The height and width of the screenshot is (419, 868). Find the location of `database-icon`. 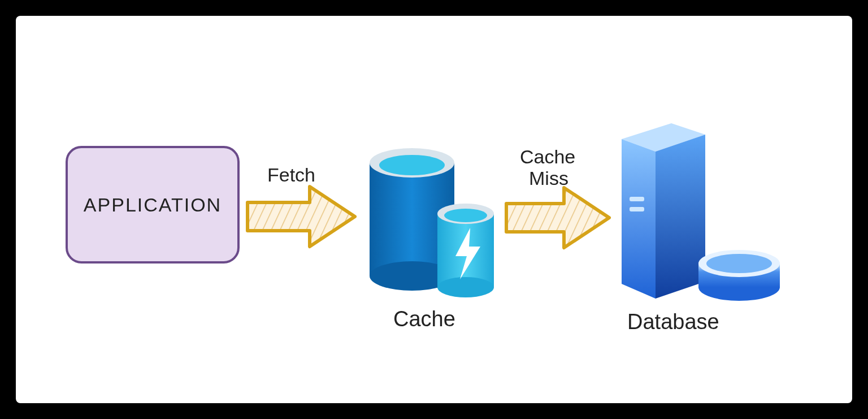

database-icon is located at coordinates (695, 208).